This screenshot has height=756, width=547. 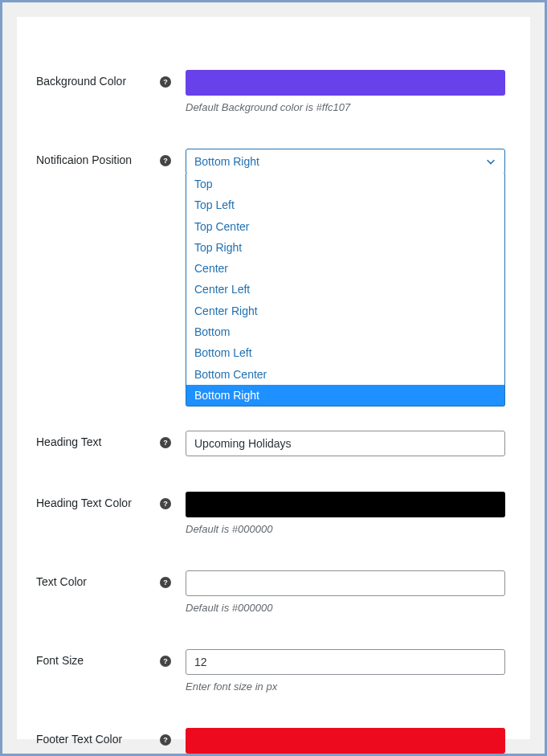 What do you see at coordinates (352, 686) in the screenshot?
I see `font-size-hint: Enter font size in px` at bounding box center [352, 686].